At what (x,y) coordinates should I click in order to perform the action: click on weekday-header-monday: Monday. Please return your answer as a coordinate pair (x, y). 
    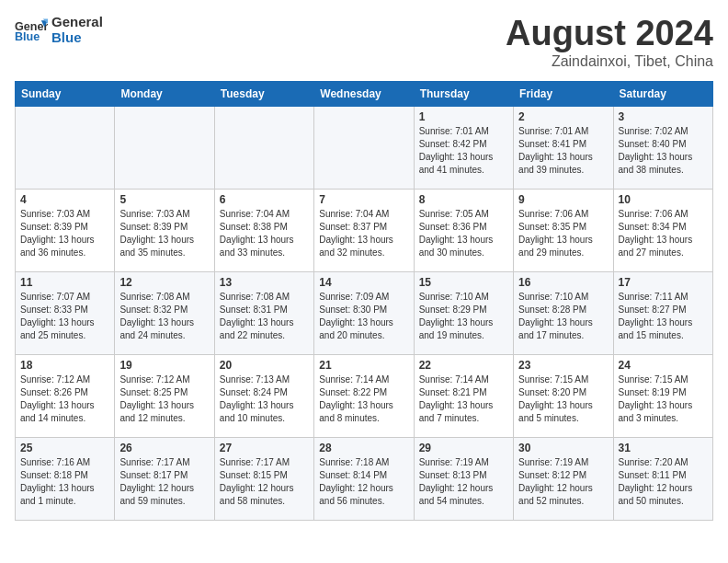
    Looking at the image, I should click on (165, 94).